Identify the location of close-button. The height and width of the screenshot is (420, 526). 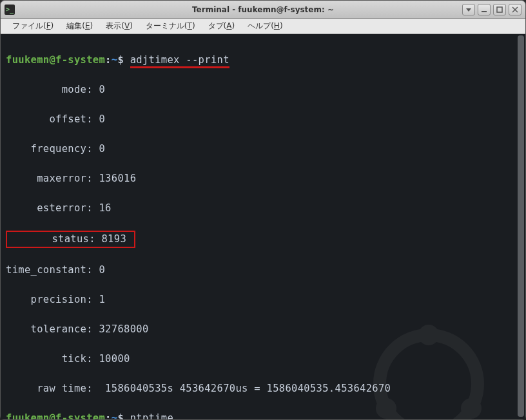
(515, 10).